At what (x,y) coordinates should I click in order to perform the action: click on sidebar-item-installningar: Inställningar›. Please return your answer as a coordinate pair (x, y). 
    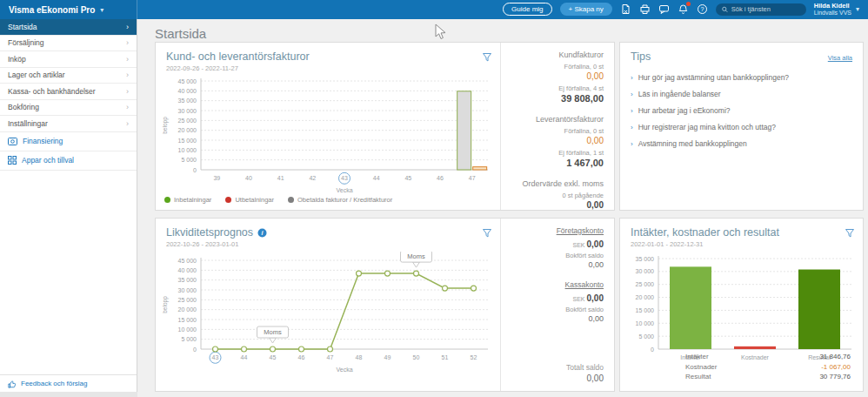
    Looking at the image, I should click on (68, 124).